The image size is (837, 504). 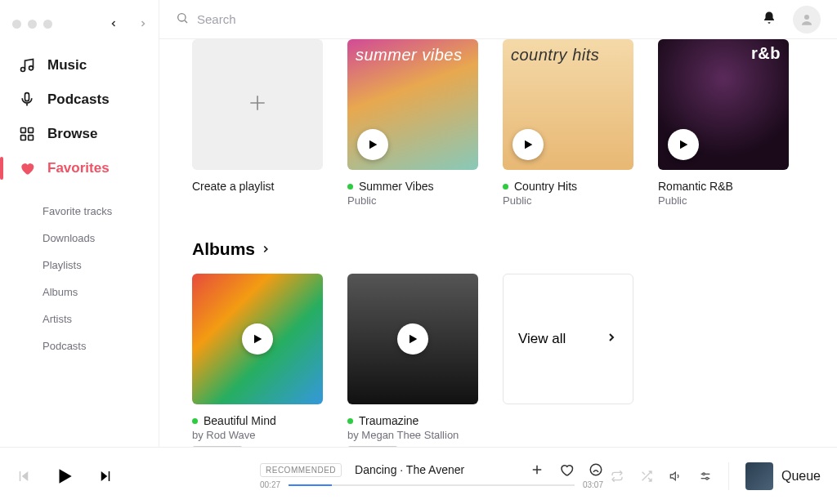 What do you see at coordinates (676, 476) in the screenshot?
I see `volume-button` at bounding box center [676, 476].